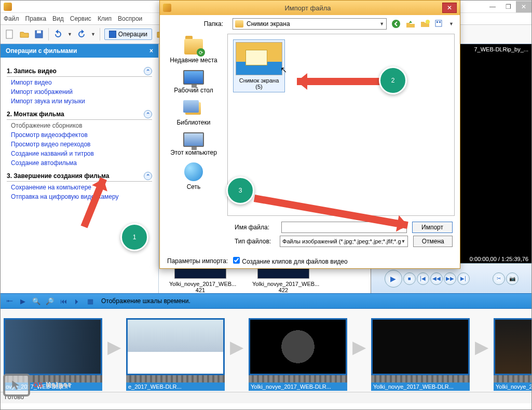  What do you see at coordinates (36, 301) in the screenshot?
I see `zoom-in-icon: 🔍` at bounding box center [36, 301].